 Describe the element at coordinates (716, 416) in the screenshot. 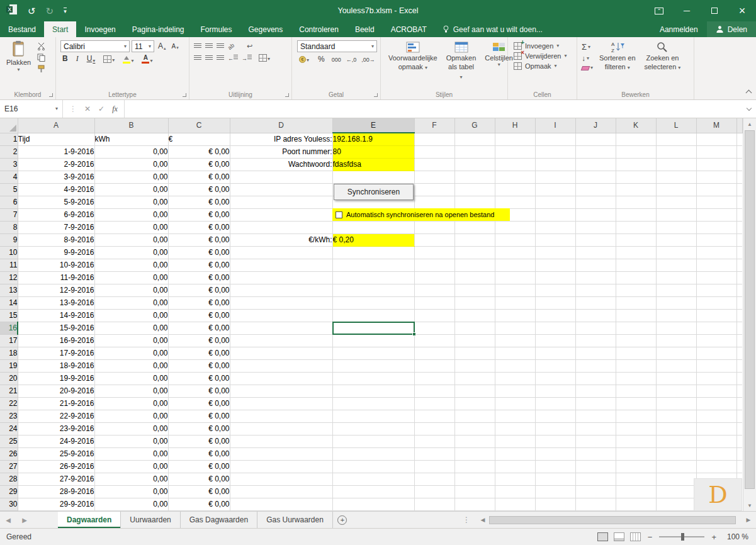

I see `cell-M23` at that location.